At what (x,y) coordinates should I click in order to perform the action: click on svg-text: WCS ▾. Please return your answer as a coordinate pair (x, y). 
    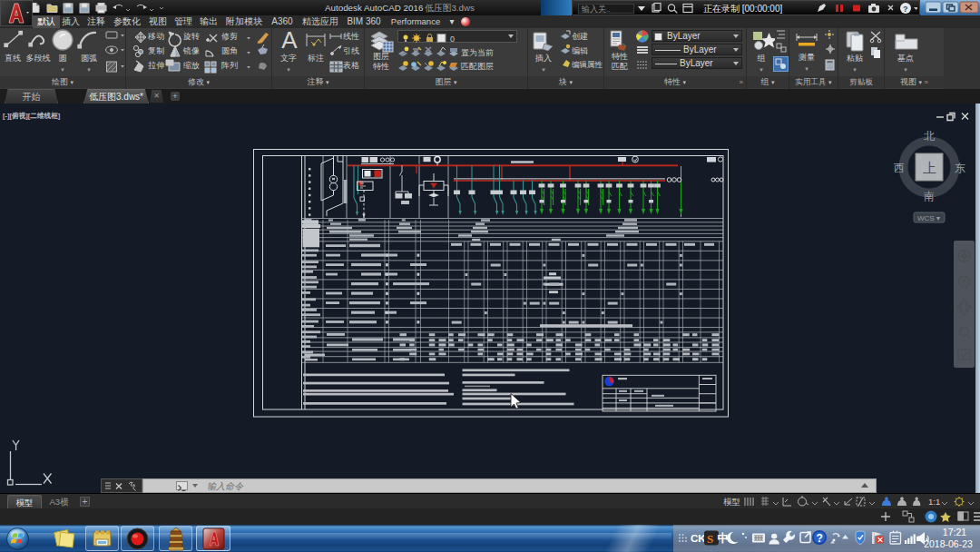
    Looking at the image, I should click on (929, 218).